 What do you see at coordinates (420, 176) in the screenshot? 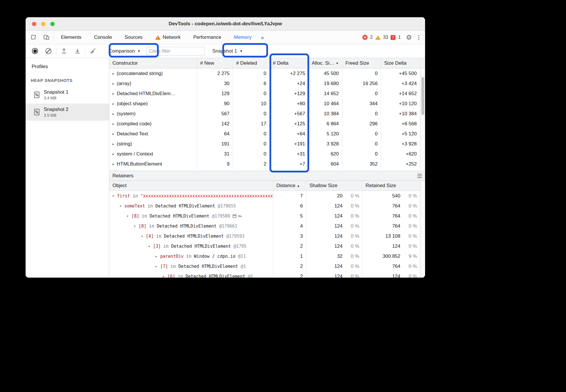
I see `hamburger-menu-icon` at bounding box center [420, 176].